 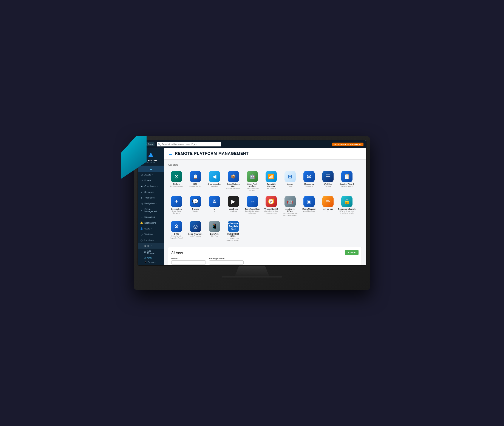 What do you see at coordinates (151, 234) in the screenshot?
I see `sidebar-item-workflow: ◇ Workflow` at bounding box center [151, 234].